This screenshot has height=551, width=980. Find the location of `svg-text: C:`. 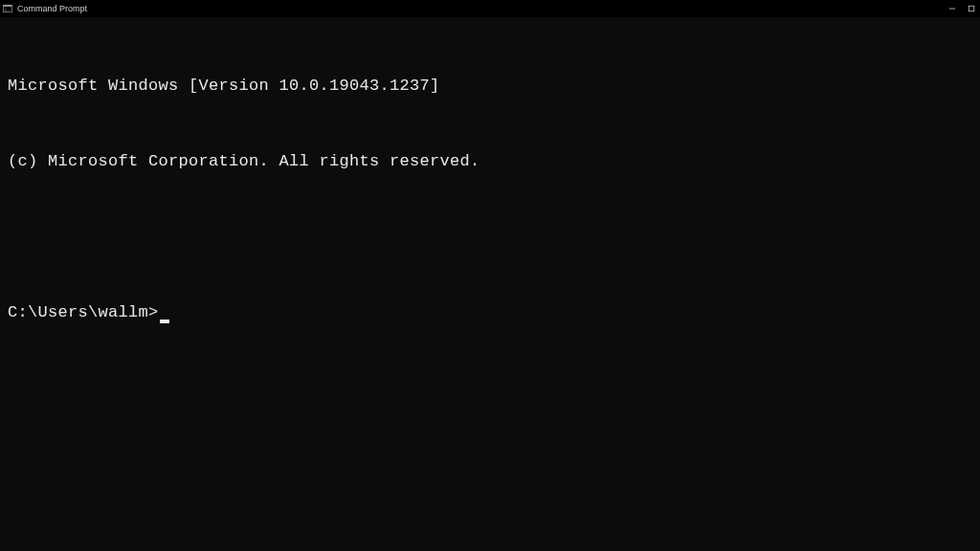

svg-text: C: is located at coordinates (8, 11).